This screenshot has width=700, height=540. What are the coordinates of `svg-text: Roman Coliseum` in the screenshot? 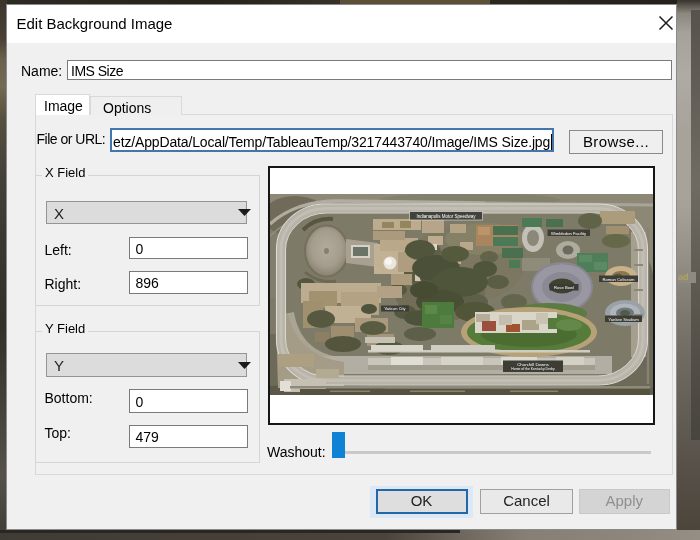 It's located at (618, 280).